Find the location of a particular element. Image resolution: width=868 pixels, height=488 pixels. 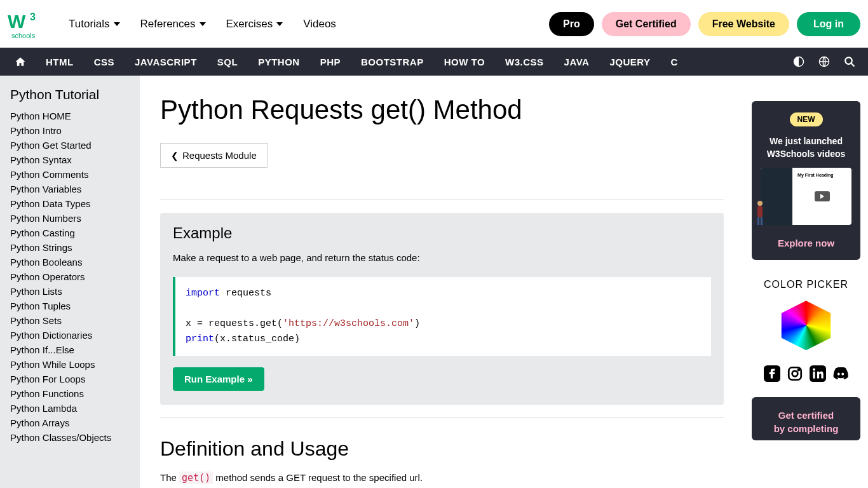

colorpicker-heading: COLOR PICKER is located at coordinates (806, 285).